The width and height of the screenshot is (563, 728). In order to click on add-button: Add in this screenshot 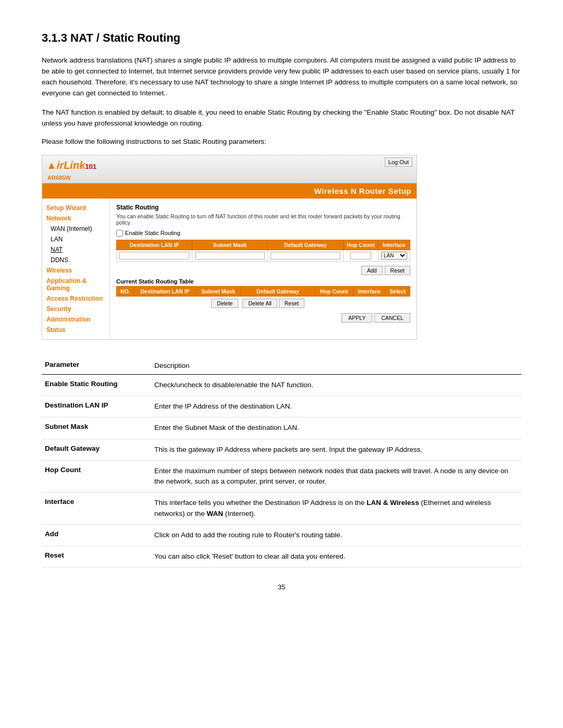, I will do `click(372, 270)`.